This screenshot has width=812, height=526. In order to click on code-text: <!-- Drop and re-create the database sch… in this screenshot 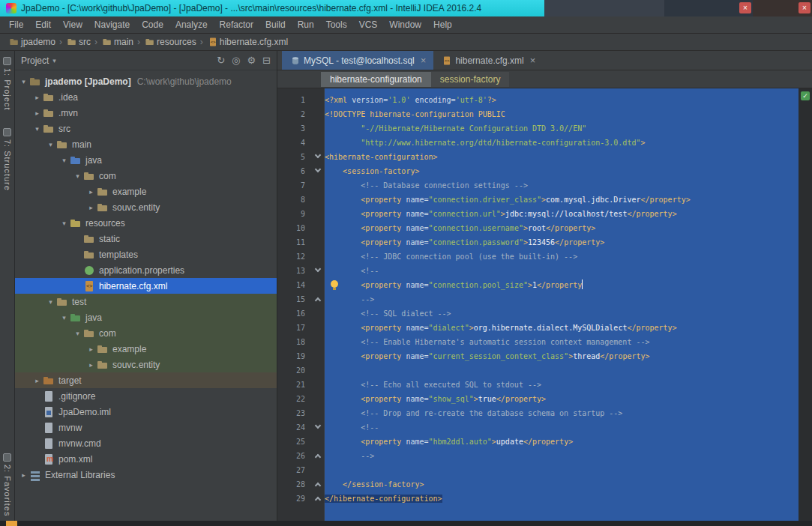, I will do `click(562, 414)`.